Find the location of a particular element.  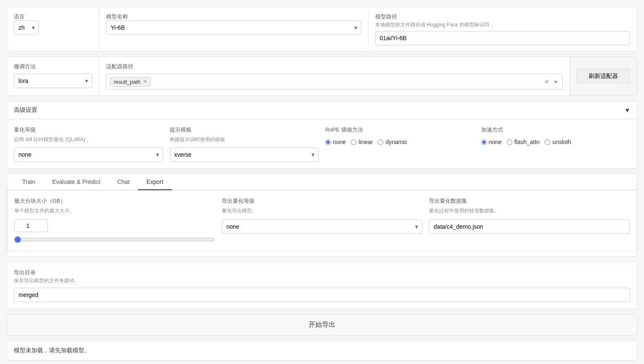

model-name-section: 模型名称 Yi-6B Yi-34B LLaMA-2-7B is located at coordinates (234, 29).